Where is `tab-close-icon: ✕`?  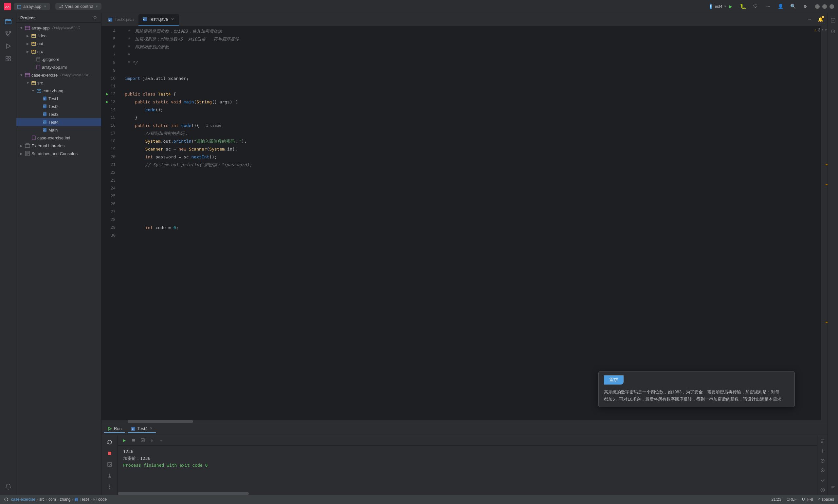 tab-close-icon: ✕ is located at coordinates (173, 19).